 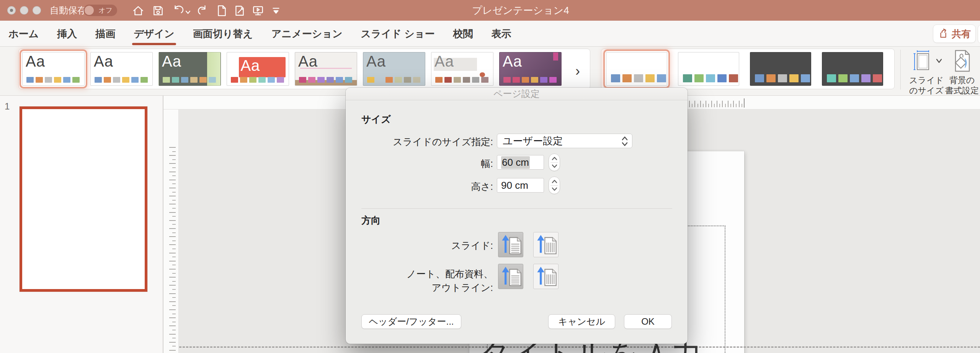 I want to click on size-section-label: サイズ, so click(x=376, y=119).